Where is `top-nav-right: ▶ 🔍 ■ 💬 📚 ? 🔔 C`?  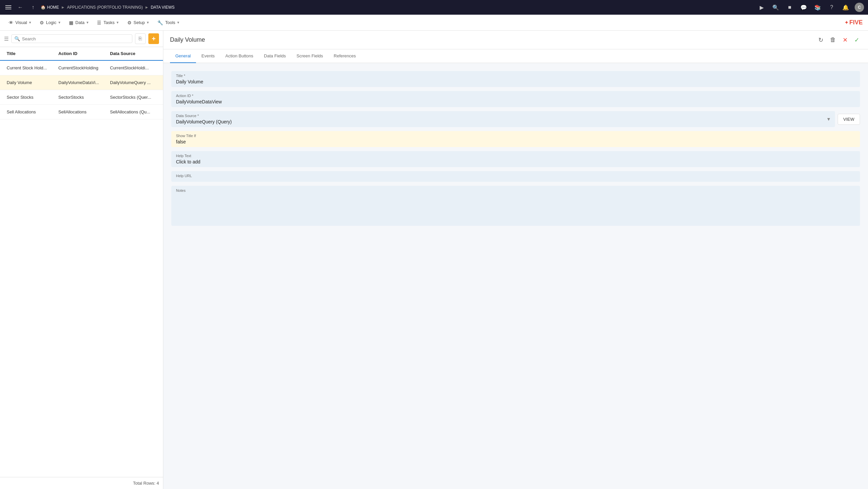
top-nav-right: ▶ 🔍 ■ 💬 📚 ? 🔔 C is located at coordinates (810, 7).